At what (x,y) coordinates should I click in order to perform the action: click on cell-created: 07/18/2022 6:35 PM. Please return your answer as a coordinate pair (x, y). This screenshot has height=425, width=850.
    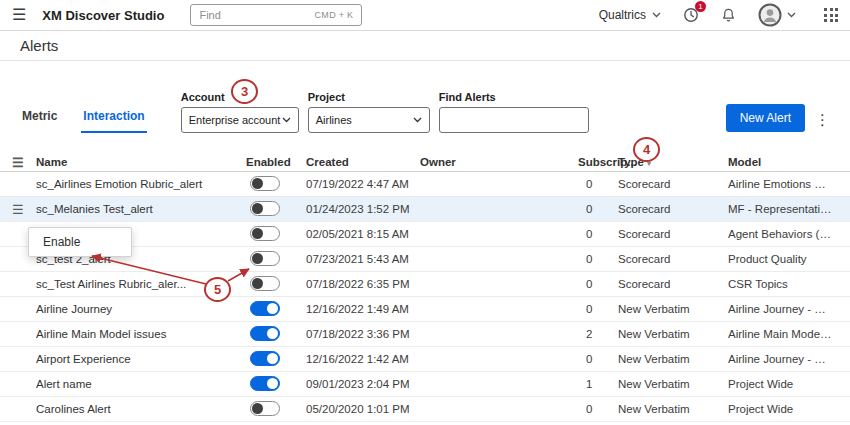
    Looking at the image, I should click on (363, 284).